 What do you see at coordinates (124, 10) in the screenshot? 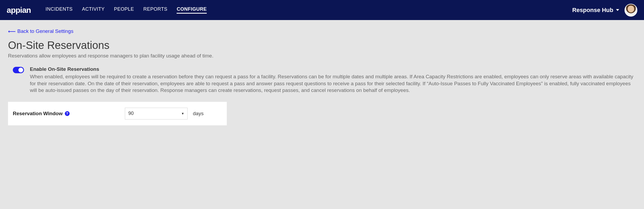
I see `nav-people: PEOPLE` at bounding box center [124, 10].